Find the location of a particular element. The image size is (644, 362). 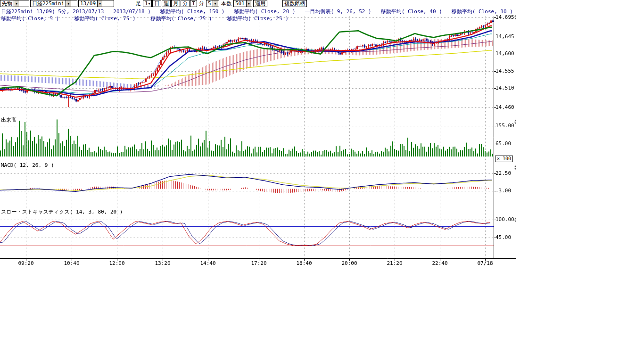

legend-item: 移動平均( Close, 40 ) is located at coordinates (412, 11).